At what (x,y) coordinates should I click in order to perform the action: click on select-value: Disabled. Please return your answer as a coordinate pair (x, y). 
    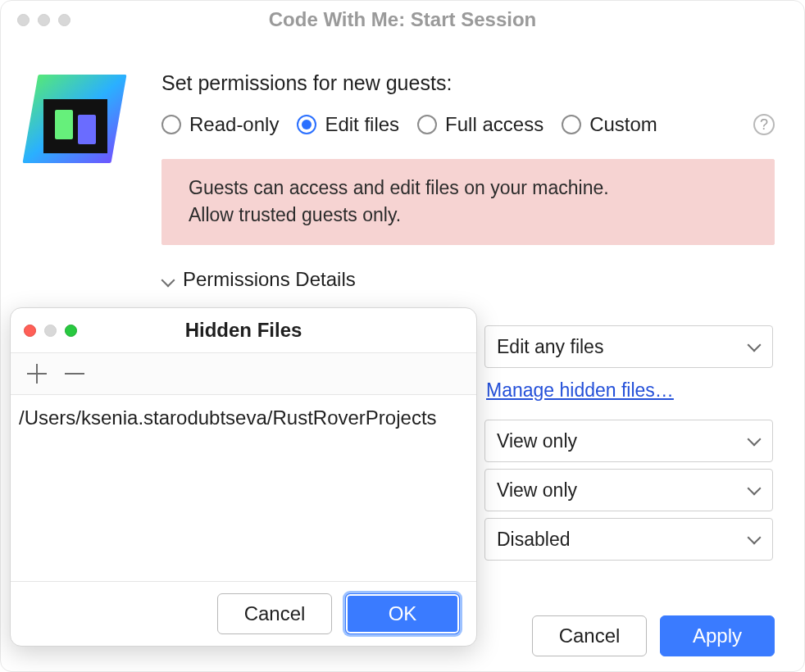
    Looking at the image, I should click on (534, 539).